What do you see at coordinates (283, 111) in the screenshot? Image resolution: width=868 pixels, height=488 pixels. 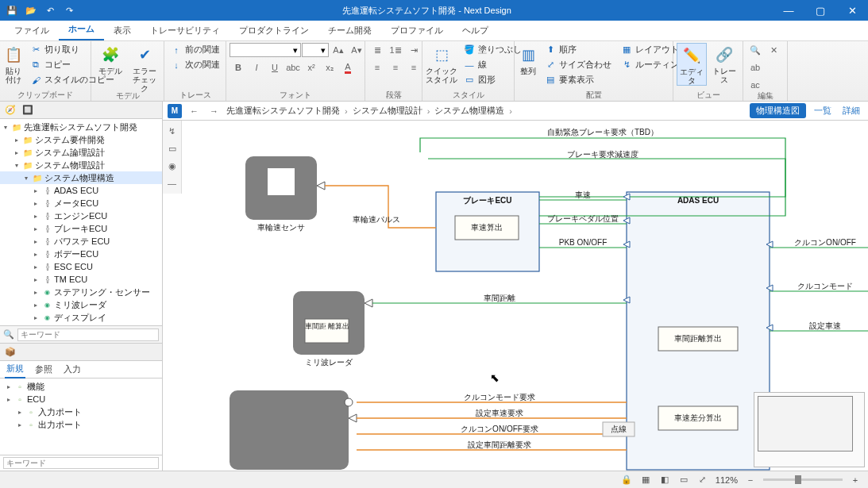 I see `breadcrumb-0: 先進運転システムソフト開発` at bounding box center [283, 111].